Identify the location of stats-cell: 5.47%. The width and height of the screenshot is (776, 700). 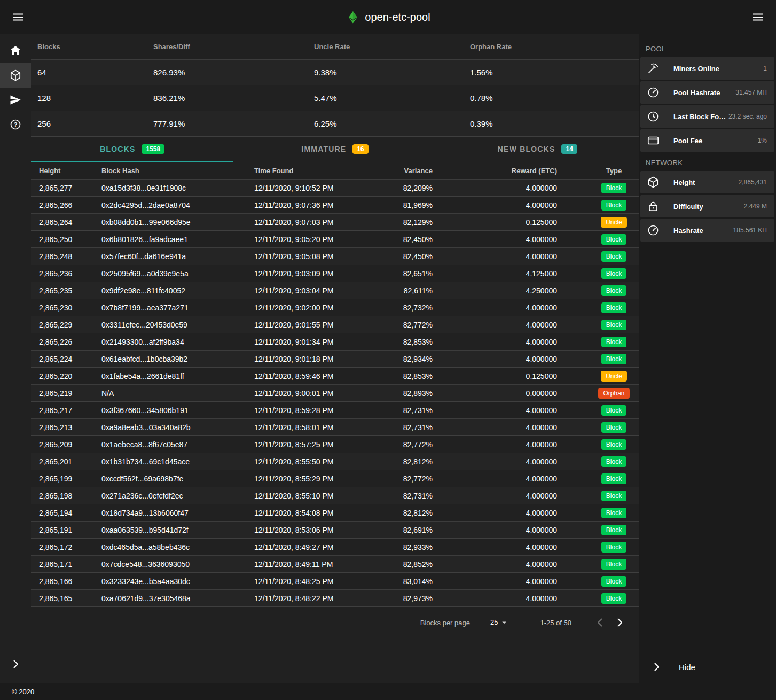
(392, 98).